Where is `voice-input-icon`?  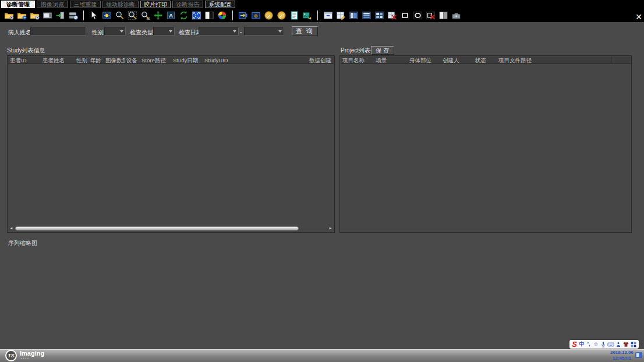 voice-input-icon is located at coordinates (603, 345).